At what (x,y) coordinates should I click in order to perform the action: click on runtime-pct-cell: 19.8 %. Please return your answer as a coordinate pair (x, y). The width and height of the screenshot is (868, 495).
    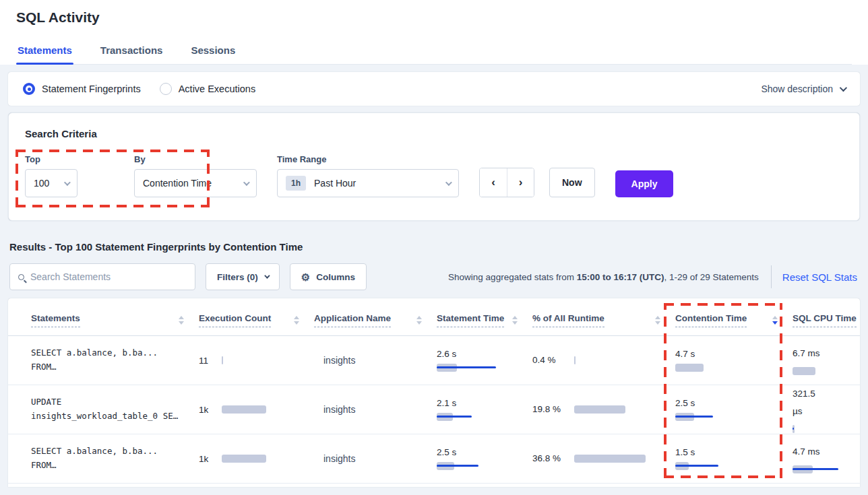
    Looking at the image, I should click on (604, 409).